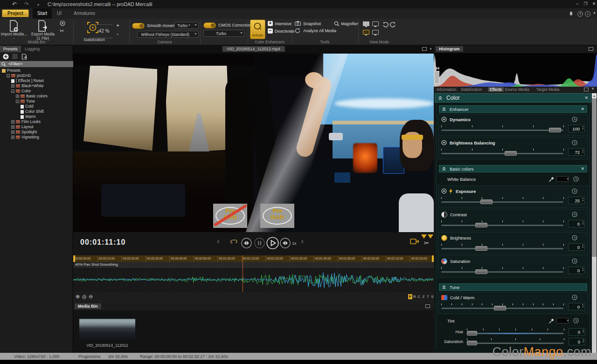  Describe the element at coordinates (502, 129) in the screenshot. I see `dynamics-slider` at that location.